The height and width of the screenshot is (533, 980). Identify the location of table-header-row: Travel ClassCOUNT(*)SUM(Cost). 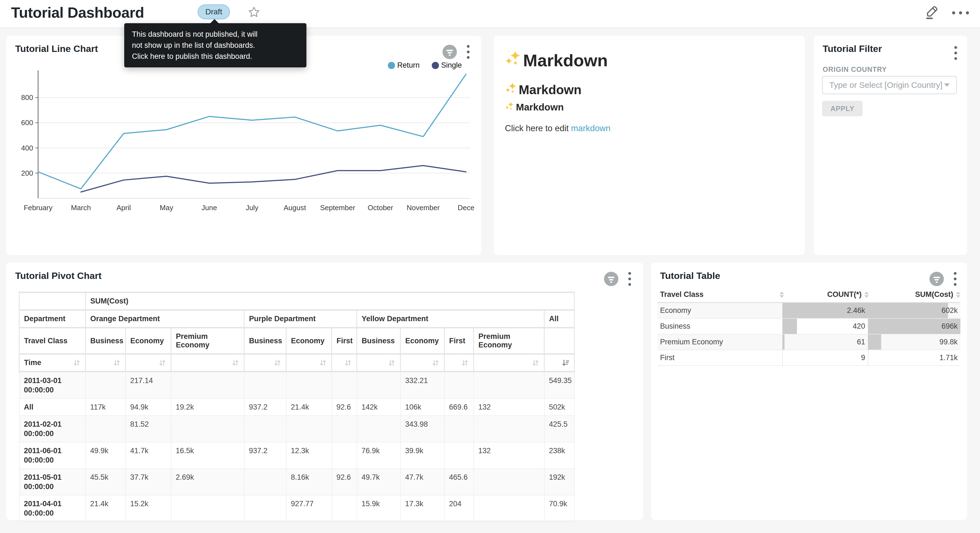
(809, 295).